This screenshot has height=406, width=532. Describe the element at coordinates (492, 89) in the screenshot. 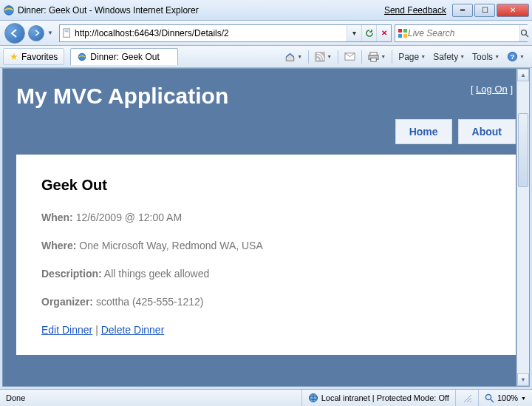

I see `logon-section: [ Log On ]` at that location.